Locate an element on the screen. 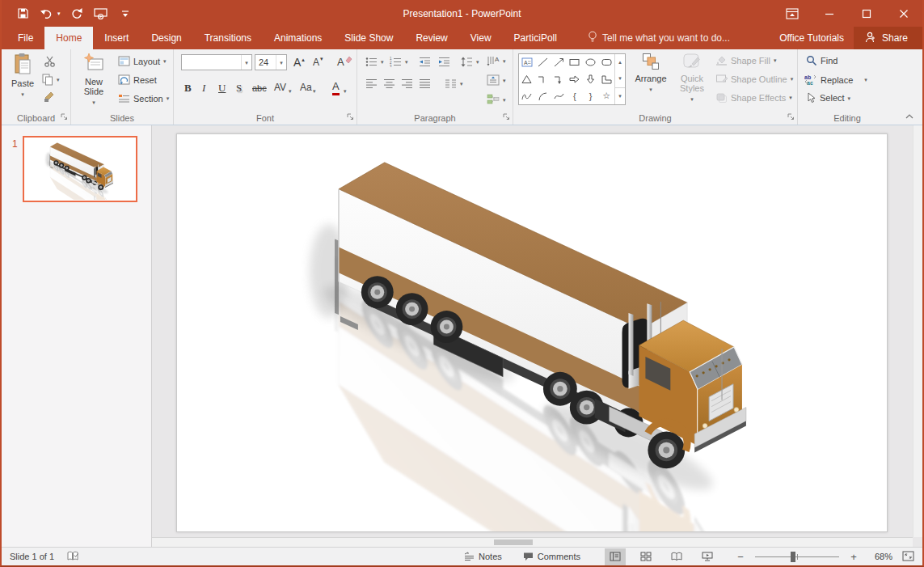 This screenshot has height=567, width=924. text-box-shape-icon: A is located at coordinates (527, 63).